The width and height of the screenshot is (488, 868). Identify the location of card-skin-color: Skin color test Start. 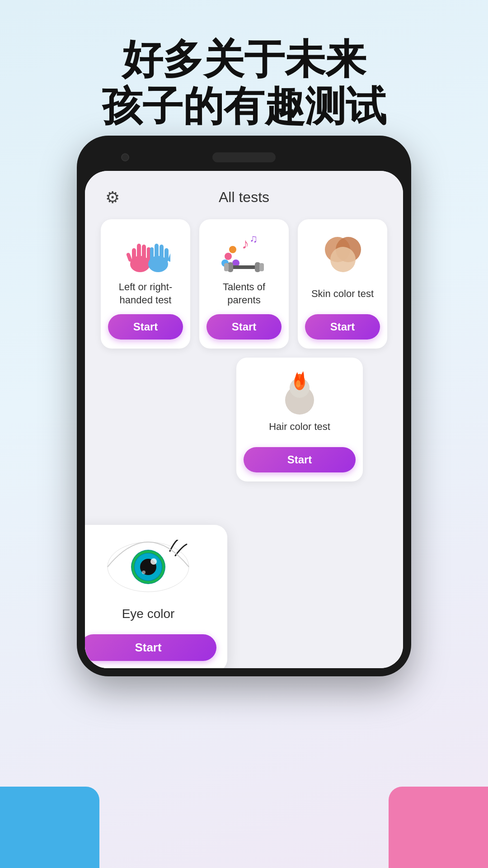
(343, 284).